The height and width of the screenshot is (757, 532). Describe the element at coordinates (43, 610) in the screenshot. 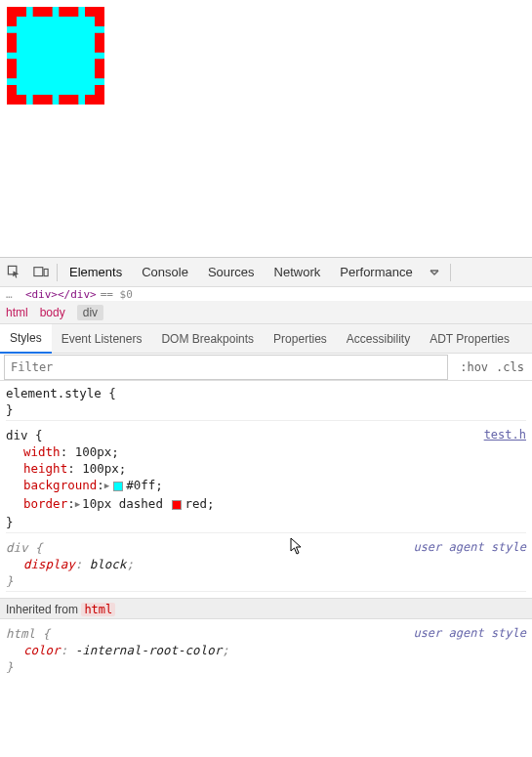

I see `inherited-label: Inherited from` at that location.